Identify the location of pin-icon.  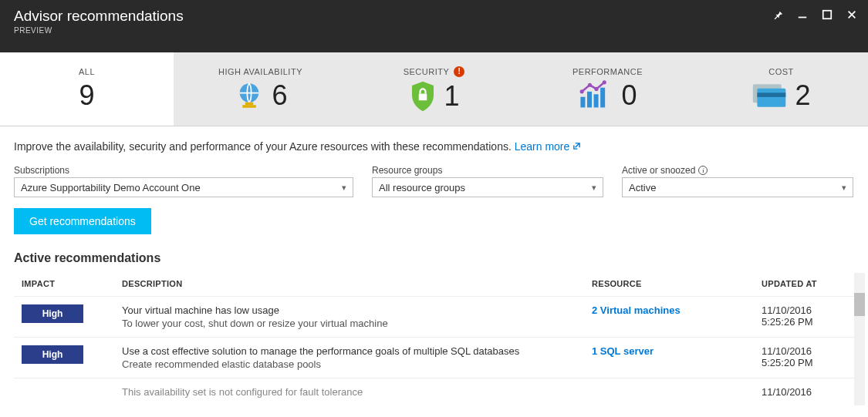
(778, 15).